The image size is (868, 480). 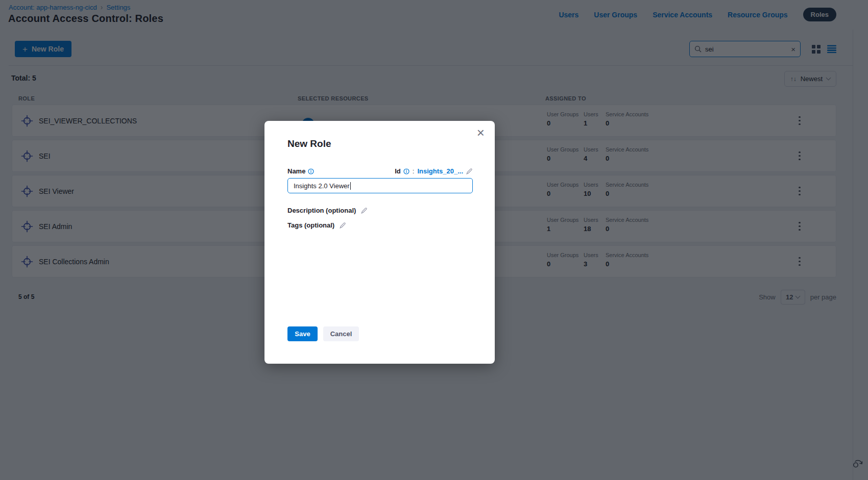 What do you see at coordinates (380, 171) in the screenshot?
I see `name-id-row: Name Id : Insights_20_...` at bounding box center [380, 171].